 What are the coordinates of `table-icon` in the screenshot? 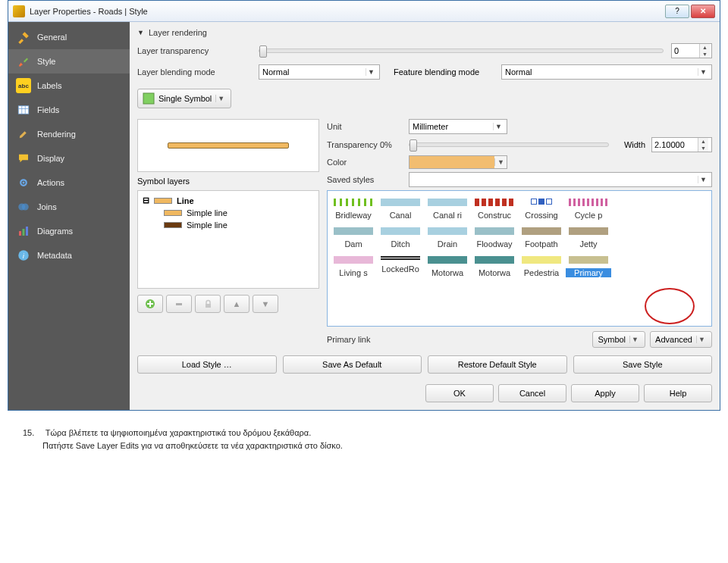 It's located at (24, 110).